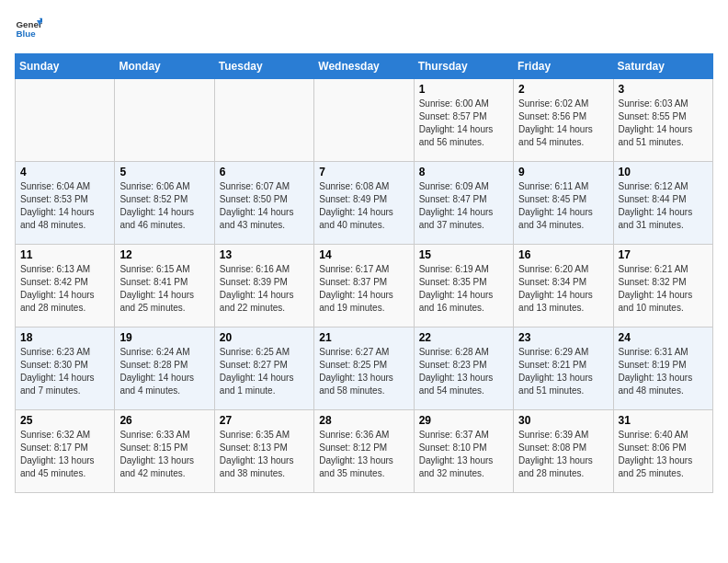 The width and height of the screenshot is (728, 563). Describe the element at coordinates (65, 66) in the screenshot. I see `day-header-sunday: Sunday` at that location.